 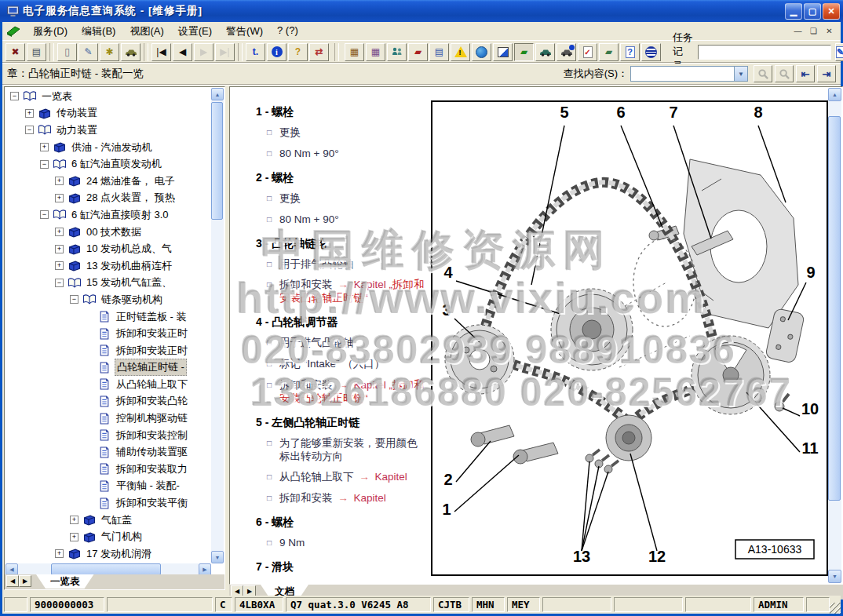 What do you see at coordinates (108, 402) in the screenshot?
I see `tree-row: 拆卸和安装凸轮` at bounding box center [108, 402].